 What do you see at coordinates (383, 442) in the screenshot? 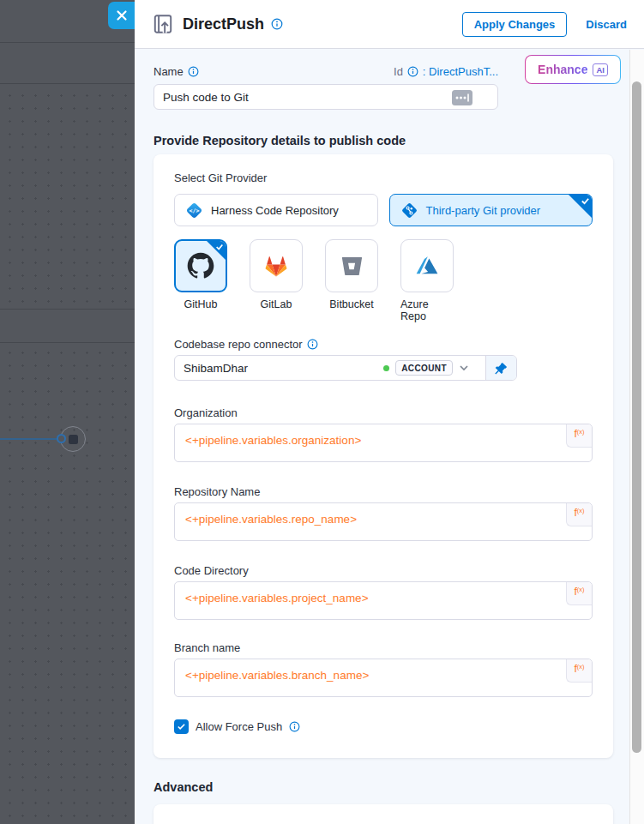
I see `organization-field: <+pipeline.variables.organization> f(x)` at bounding box center [383, 442].